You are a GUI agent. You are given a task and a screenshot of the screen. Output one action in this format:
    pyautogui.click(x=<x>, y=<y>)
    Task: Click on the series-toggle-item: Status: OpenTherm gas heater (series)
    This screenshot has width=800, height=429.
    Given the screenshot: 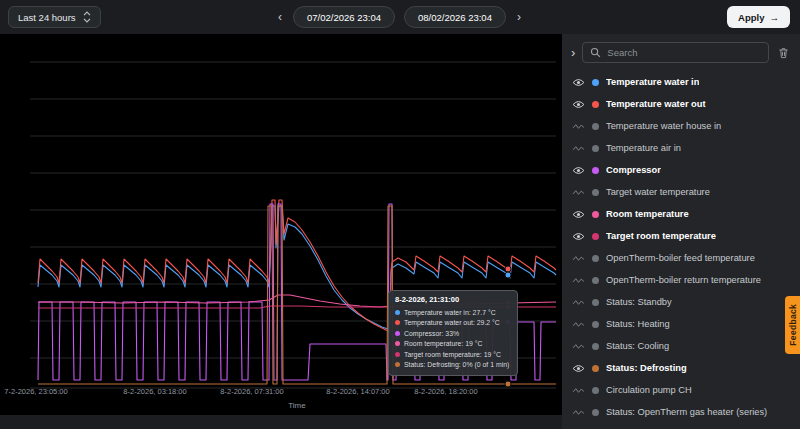 What is the action you would take?
    pyautogui.click(x=682, y=412)
    